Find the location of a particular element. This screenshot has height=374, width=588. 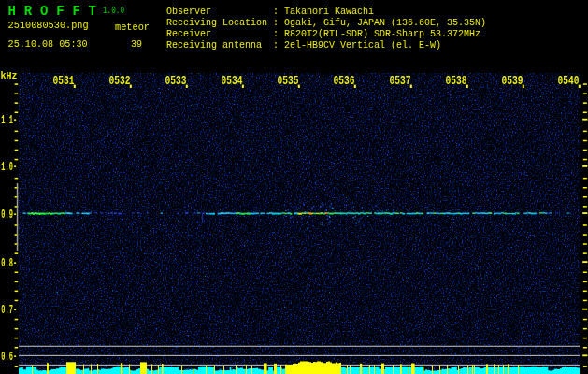

svg-text: 39 is located at coordinates (136, 45).